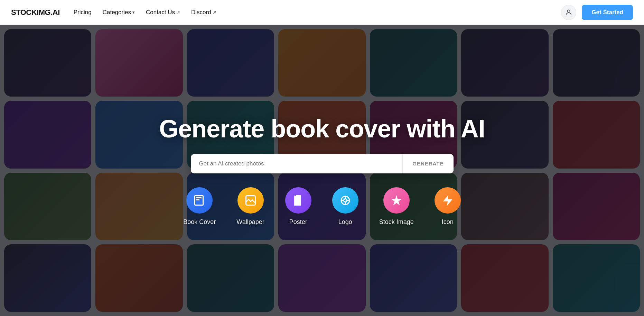 The height and width of the screenshot is (316, 644). What do you see at coordinates (251, 200) in the screenshot?
I see `category-icon-wallpaper` at bounding box center [251, 200].